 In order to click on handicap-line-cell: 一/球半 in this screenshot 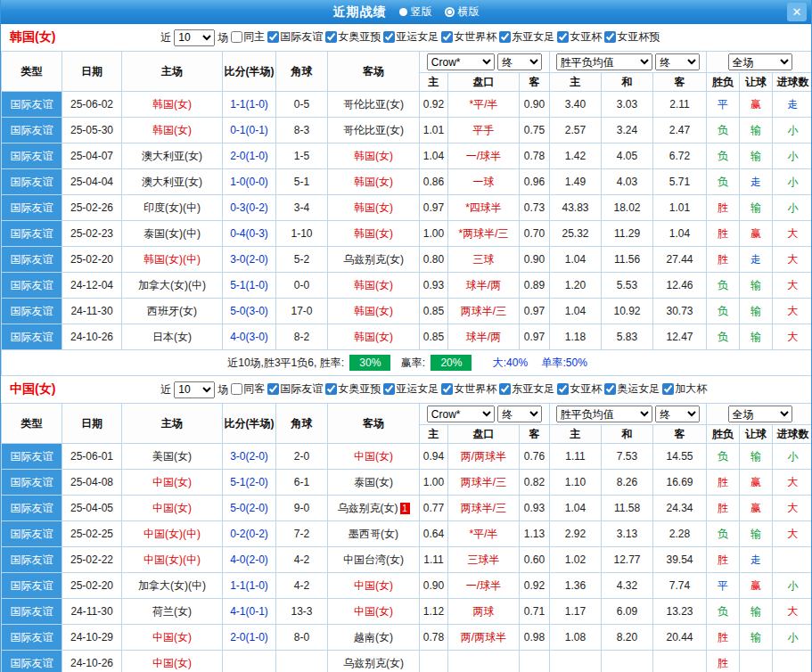, I will do `click(484, 586)`.